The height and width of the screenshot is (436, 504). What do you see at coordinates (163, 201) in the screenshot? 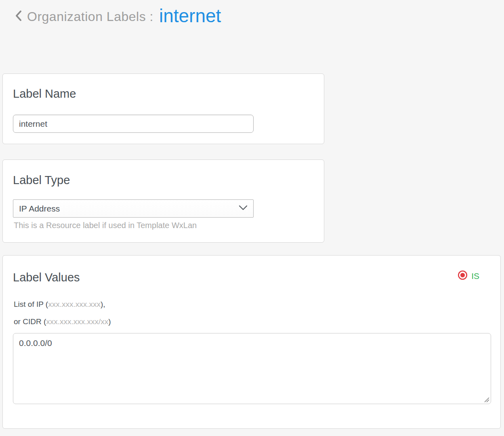
I see `label-type-card: Label Type IP Address This is a Resource…` at bounding box center [163, 201].